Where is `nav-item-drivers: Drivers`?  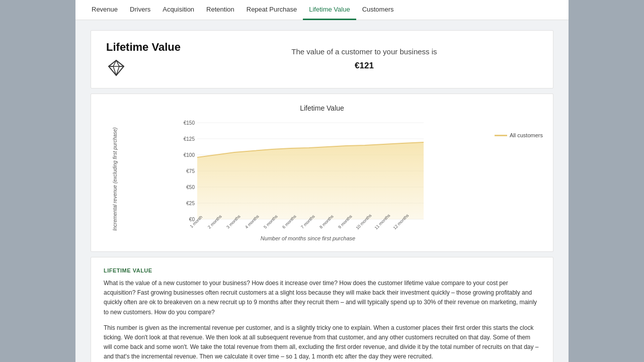
nav-item-drivers: Drivers is located at coordinates (140, 10).